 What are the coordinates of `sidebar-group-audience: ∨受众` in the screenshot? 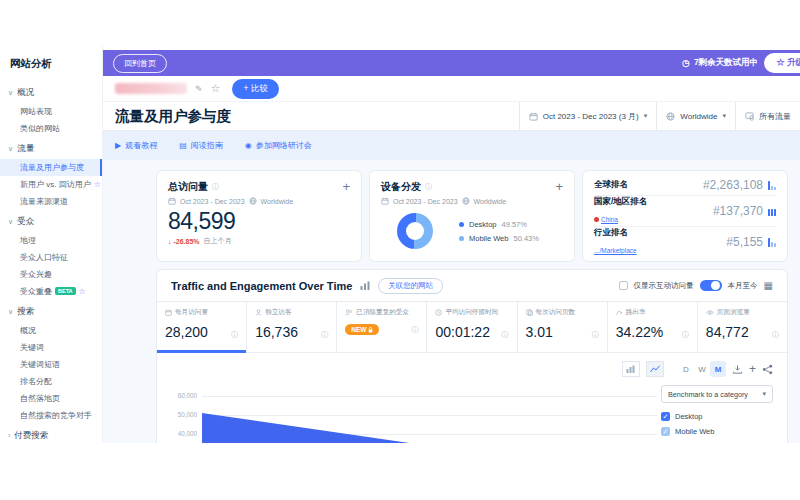 It's located at (51, 221).